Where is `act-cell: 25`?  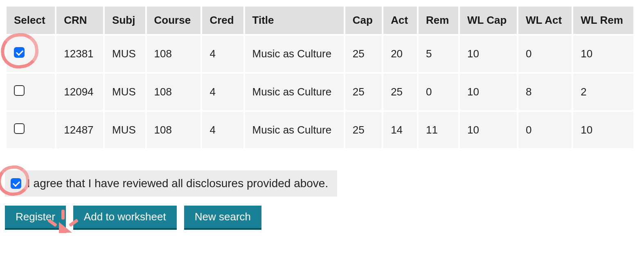 act-cell: 25 is located at coordinates (400, 92).